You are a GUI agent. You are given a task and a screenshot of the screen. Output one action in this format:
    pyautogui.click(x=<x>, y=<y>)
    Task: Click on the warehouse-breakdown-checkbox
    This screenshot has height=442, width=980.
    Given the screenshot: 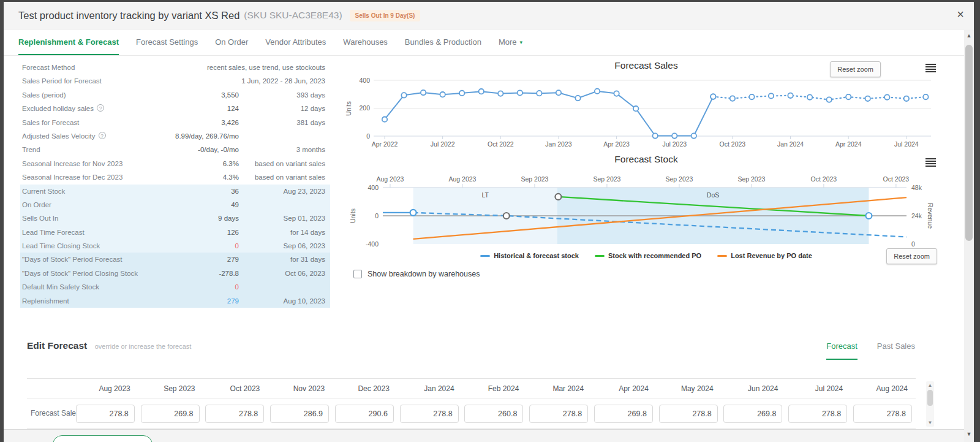 What is the action you would take?
    pyautogui.click(x=358, y=274)
    